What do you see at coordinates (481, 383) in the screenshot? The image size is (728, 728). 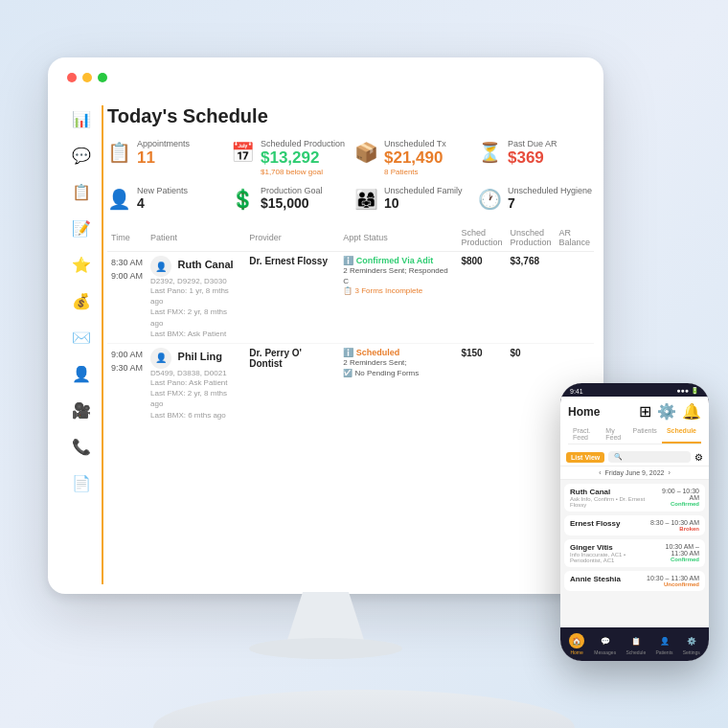 I see `row2-sched-prod: $150` at bounding box center [481, 383].